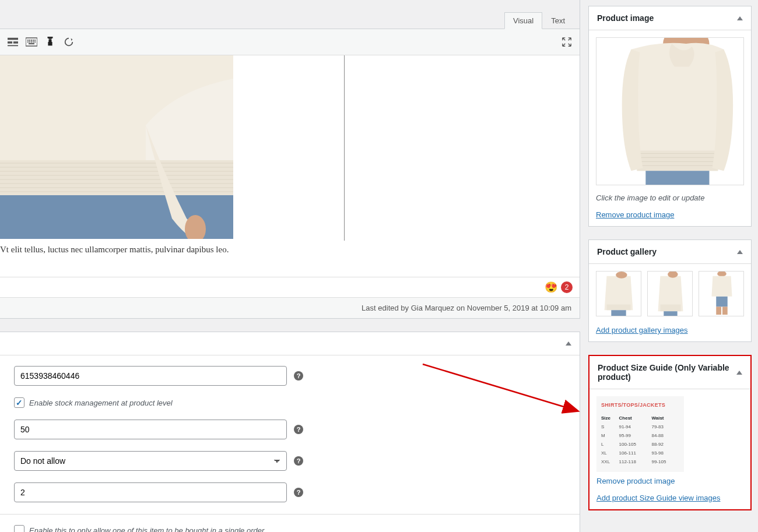 The image size is (758, 532). What do you see at coordinates (101, 403) in the screenshot?
I see `stock-mgmt-label: Enable stock management at product level` at bounding box center [101, 403].